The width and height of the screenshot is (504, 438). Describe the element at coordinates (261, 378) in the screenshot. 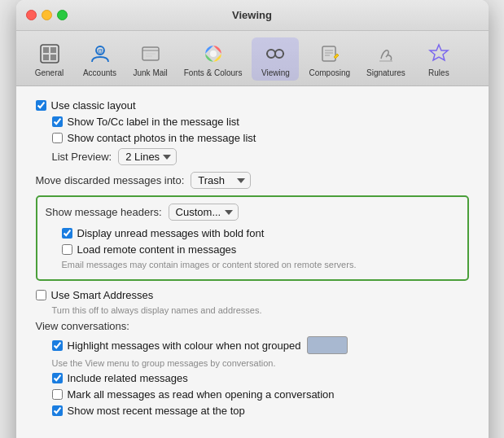

I see `include-related-row: Include related messages` at that location.